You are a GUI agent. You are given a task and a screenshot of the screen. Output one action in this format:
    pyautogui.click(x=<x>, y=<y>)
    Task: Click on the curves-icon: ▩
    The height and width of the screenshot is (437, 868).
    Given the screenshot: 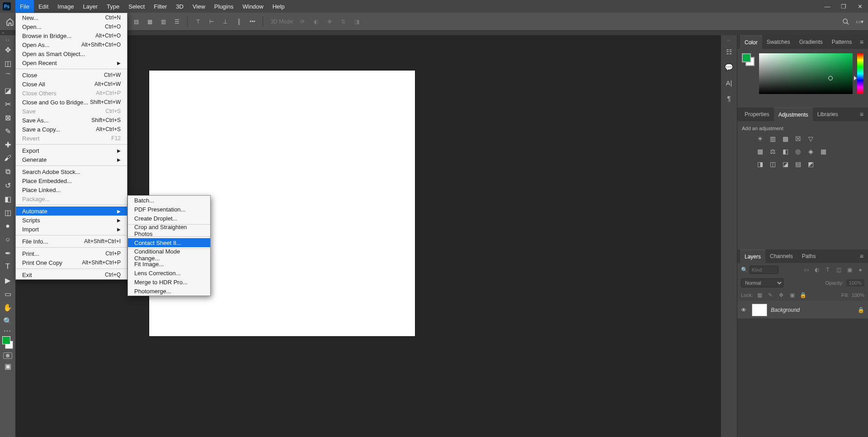 What is the action you would take?
    pyautogui.click(x=785, y=139)
    